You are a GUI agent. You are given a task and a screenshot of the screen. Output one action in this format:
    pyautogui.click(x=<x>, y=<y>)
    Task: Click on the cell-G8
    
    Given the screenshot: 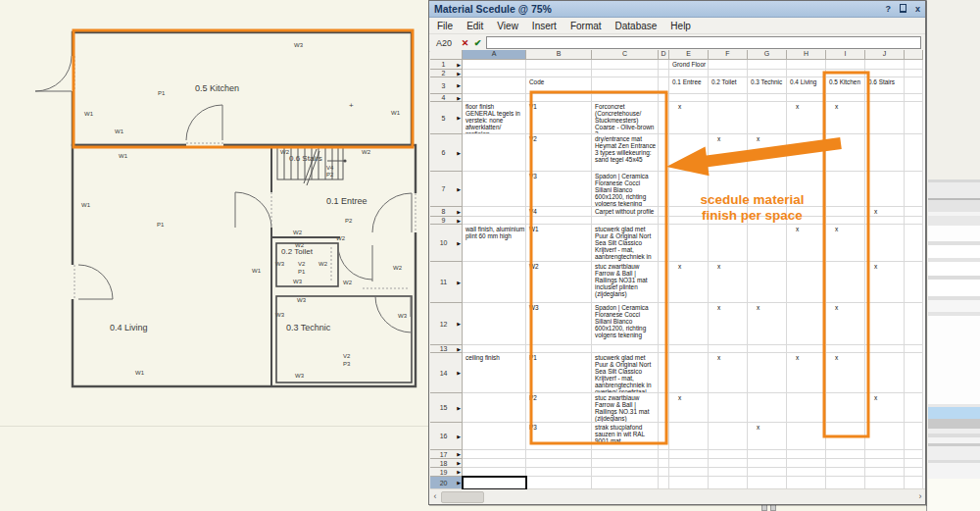 What is the action you would take?
    pyautogui.click(x=767, y=212)
    